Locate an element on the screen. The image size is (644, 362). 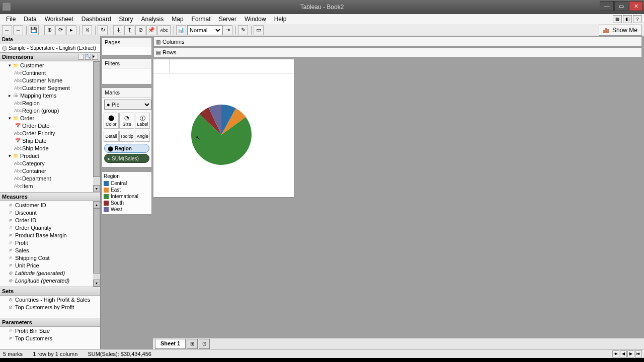
measure-product-base-margin: Product Base Margin is located at coordinates (41, 235).